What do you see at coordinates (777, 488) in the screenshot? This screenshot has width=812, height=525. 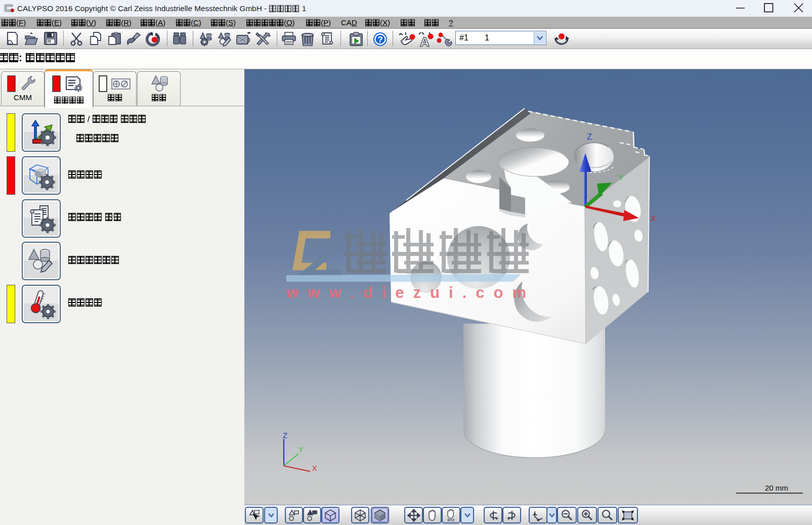 I see `svg-text: 20 mm` at bounding box center [777, 488].